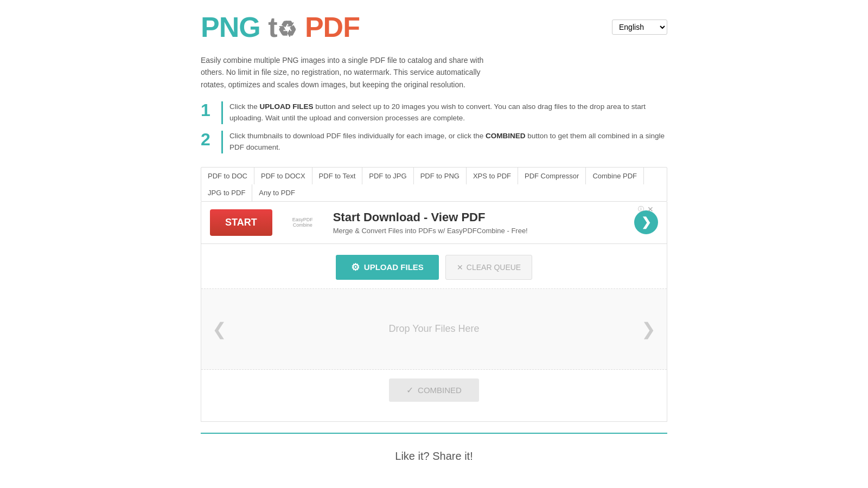  Describe the element at coordinates (646, 209) in the screenshot. I see `ad-info: ⓘ ✕` at that location.